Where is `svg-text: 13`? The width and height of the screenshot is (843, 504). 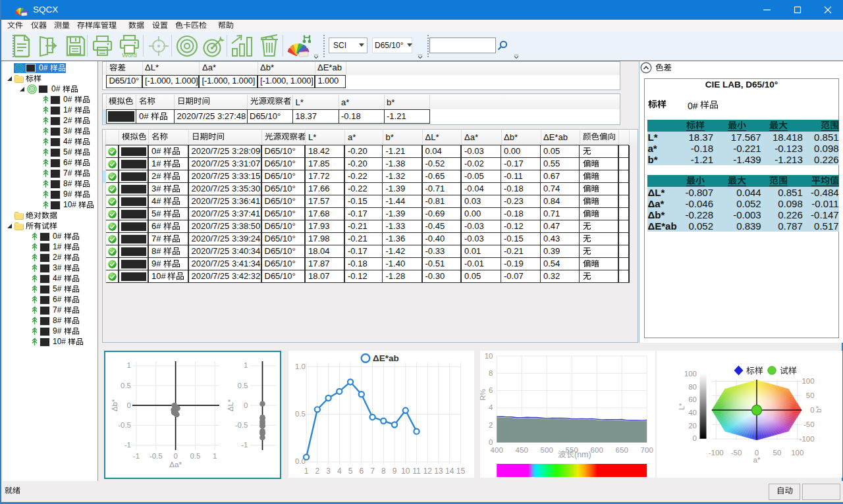 svg-text: 13 is located at coordinates (439, 471).